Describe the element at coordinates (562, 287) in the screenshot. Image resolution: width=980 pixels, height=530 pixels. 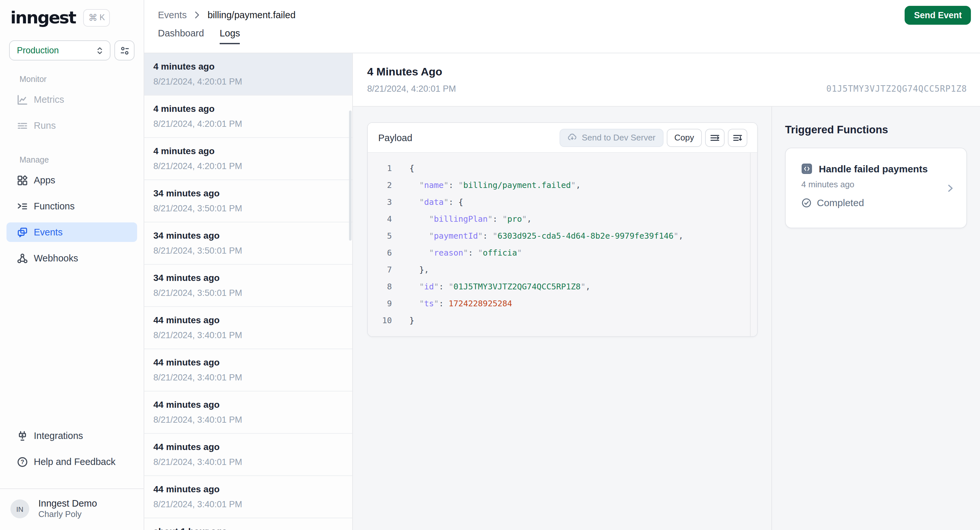
I see `code-line: 8 "id": "01J5TMY3VJTZ2QG74QCC5RP1Z8",` at that location.